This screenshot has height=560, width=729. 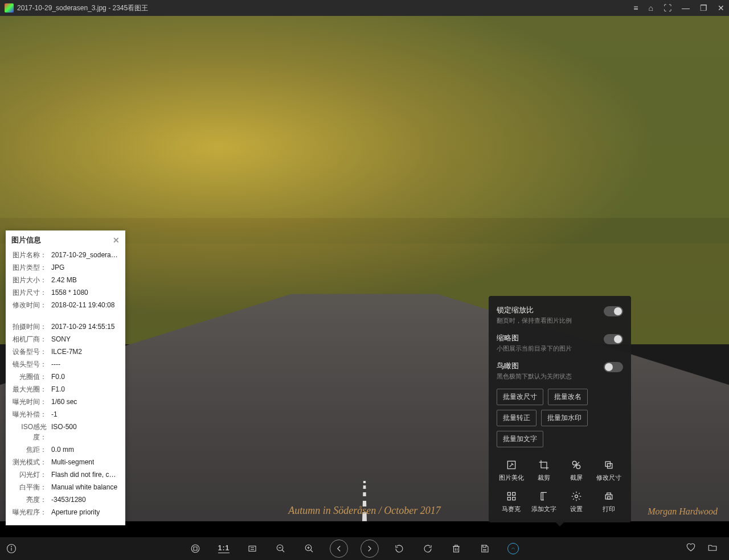 What do you see at coordinates (58, 267) in the screenshot?
I see `info-value: JPG` at bounding box center [58, 267].